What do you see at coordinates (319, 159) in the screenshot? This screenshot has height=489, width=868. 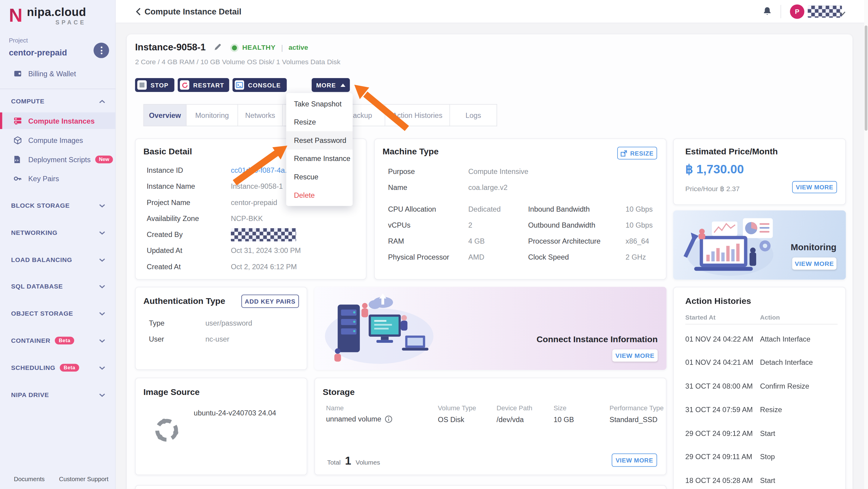 I see `menu-item-rename-instance: Rename Instance` at bounding box center [319, 159].